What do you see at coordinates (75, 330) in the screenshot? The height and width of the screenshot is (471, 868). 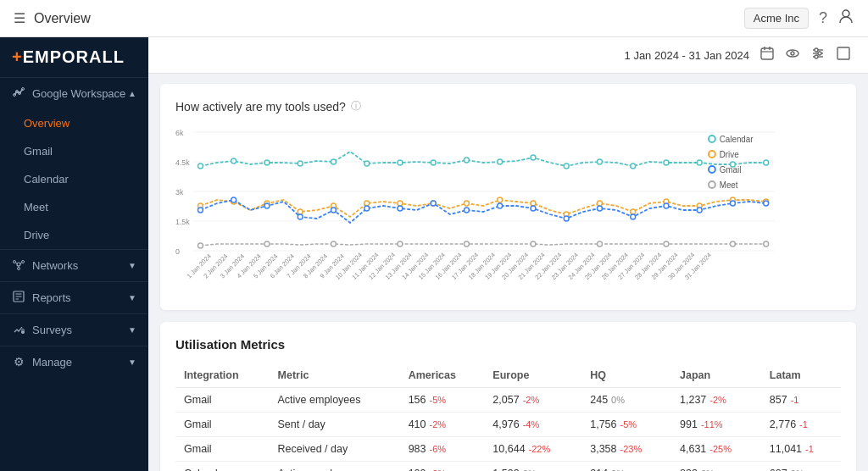 I see `sidebar-item-surveys: Surveys ▼` at bounding box center [75, 330].